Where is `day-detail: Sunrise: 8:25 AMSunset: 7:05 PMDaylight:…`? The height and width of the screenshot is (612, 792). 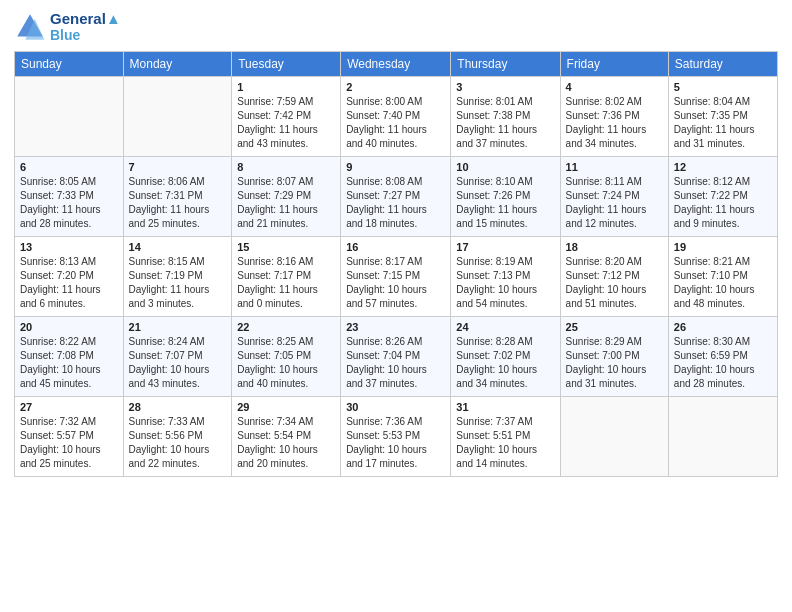 day-detail: Sunrise: 8:25 AMSunset: 7:05 PMDaylight:… is located at coordinates (286, 363).